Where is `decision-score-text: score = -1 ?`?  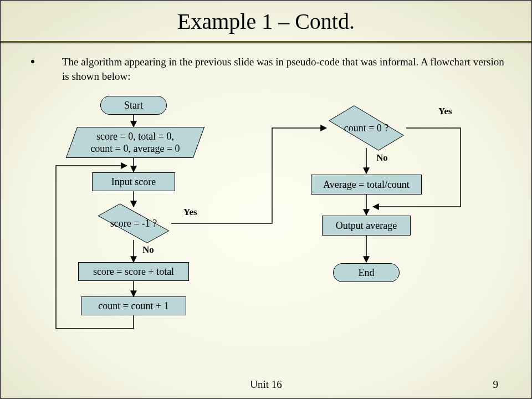 decision-score-text: score = -1 ? is located at coordinates (134, 224).